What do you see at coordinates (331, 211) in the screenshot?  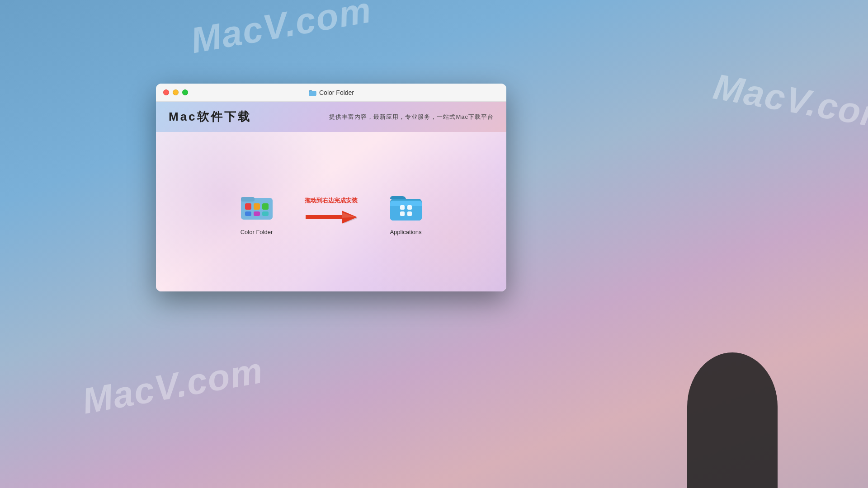 I see `installer-area: Color Folder 拖动到右边完成安装` at bounding box center [331, 211].